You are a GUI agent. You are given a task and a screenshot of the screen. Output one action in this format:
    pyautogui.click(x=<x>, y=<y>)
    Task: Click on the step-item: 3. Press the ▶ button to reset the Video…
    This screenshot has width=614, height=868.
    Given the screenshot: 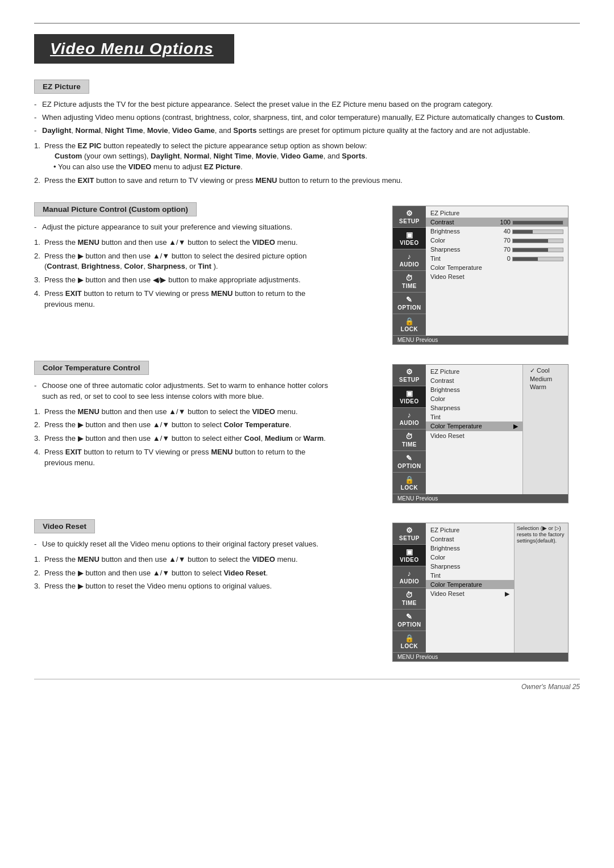 What is the action you would take?
    pyautogui.click(x=185, y=586)
    